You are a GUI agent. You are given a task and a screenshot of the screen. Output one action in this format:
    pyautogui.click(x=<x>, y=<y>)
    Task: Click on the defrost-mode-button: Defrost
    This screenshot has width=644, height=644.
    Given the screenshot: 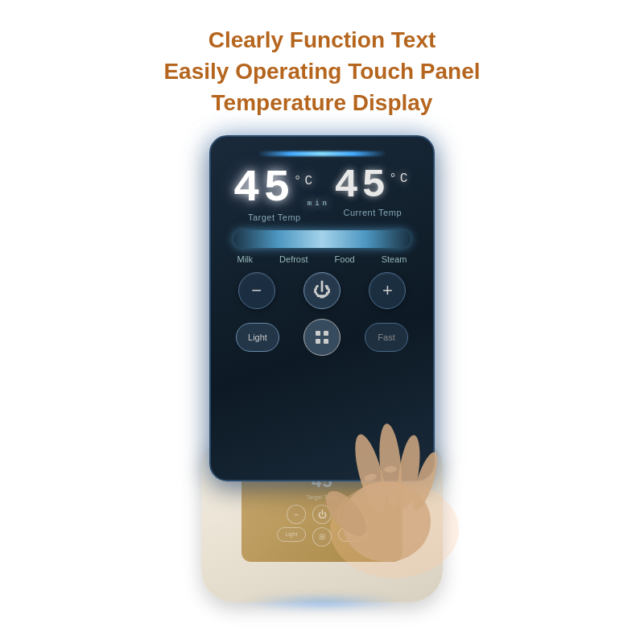 What is the action you would take?
    pyautogui.click(x=293, y=259)
    